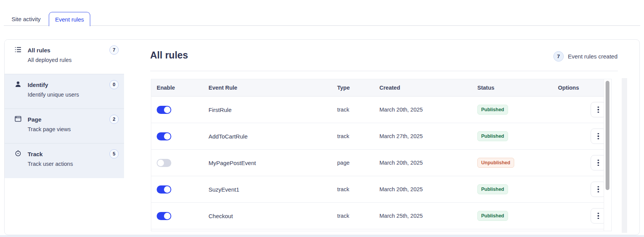 The height and width of the screenshot is (237, 644). I want to click on table-row: SuzyEvent1 track March 20th, 2025 Publis…, so click(381, 189).